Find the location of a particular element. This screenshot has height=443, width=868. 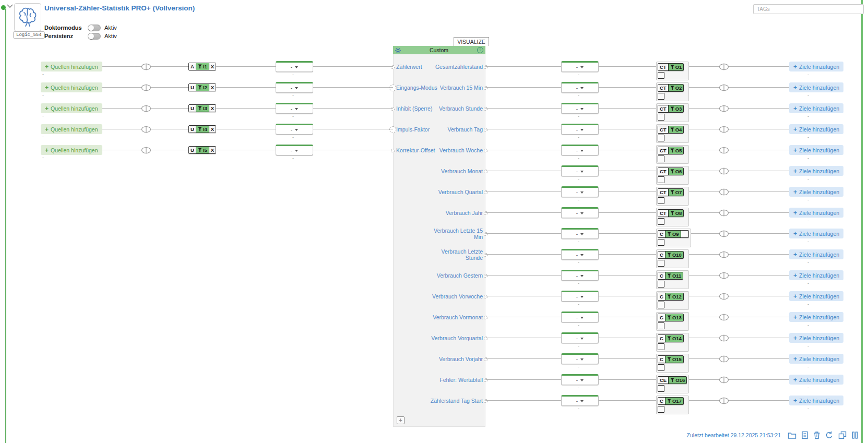

output-port-tag: O14 is located at coordinates (674, 338).